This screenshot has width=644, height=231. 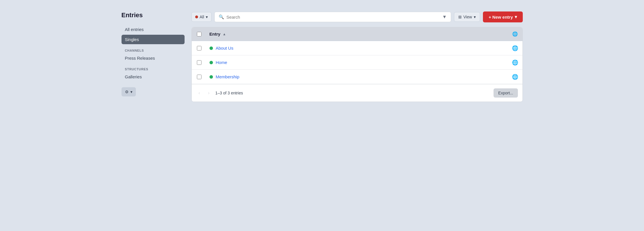 I want to click on table-row: About Us 🌐, so click(x=357, y=48).